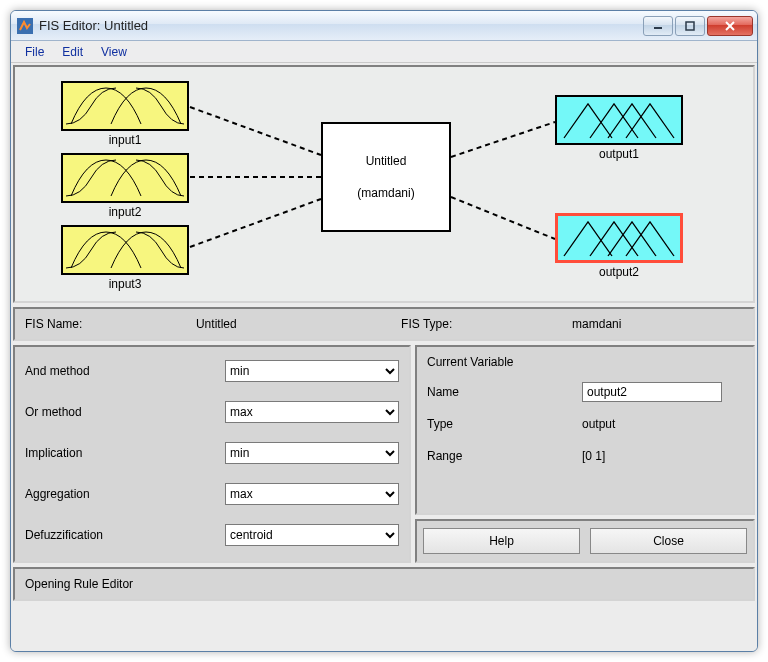 Image resolution: width=768 pixels, height=662 pixels. What do you see at coordinates (312, 535) in the screenshot?
I see `defuzzification-select: centroid` at bounding box center [312, 535].